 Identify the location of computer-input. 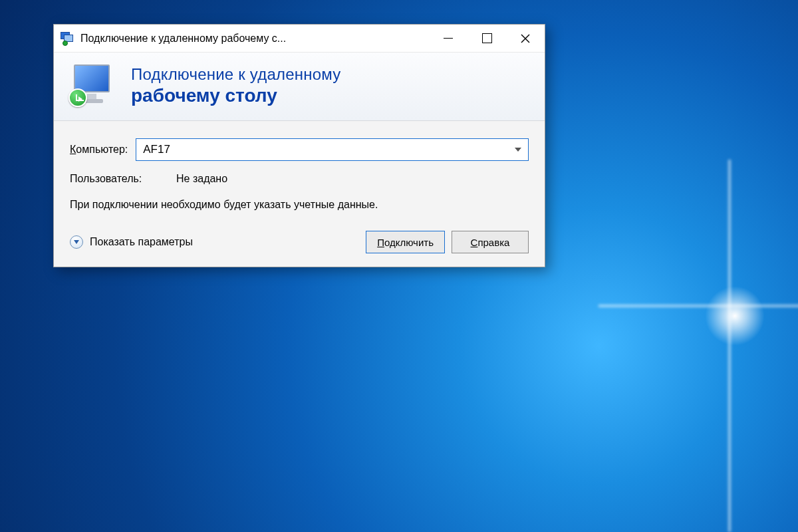
(332, 150).